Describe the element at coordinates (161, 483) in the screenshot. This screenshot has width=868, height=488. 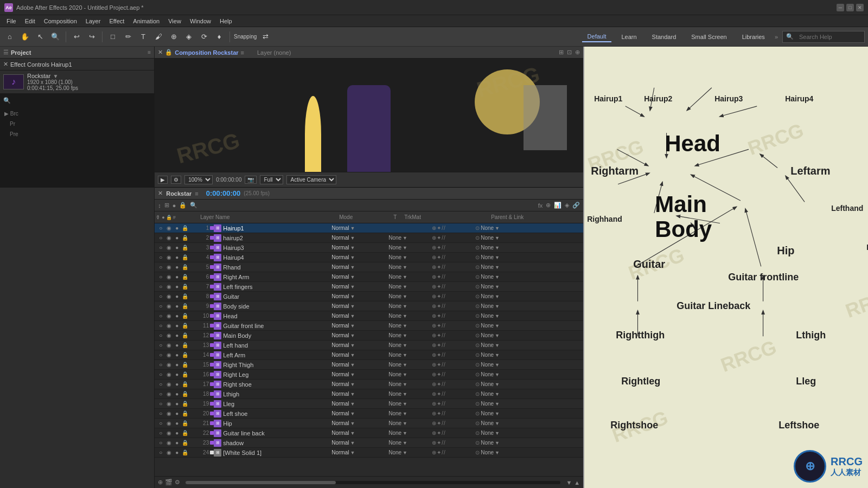
I see `tl-add-icon: ⊕` at that location.